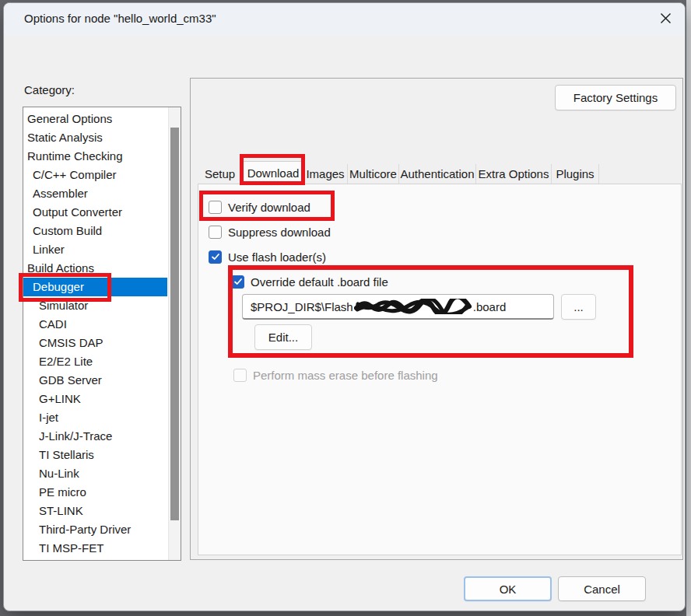 The height and width of the screenshot is (616, 691). What do you see at coordinates (490, 306) in the screenshot?
I see `board-path-suffix: .board` at bounding box center [490, 306].